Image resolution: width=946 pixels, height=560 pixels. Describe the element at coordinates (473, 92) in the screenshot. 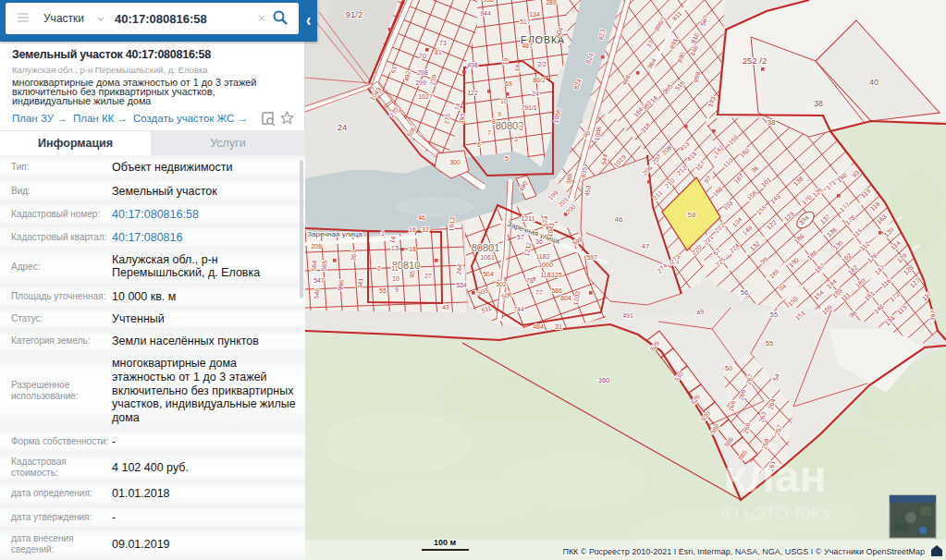

I see `svg-text: 122` at that location.